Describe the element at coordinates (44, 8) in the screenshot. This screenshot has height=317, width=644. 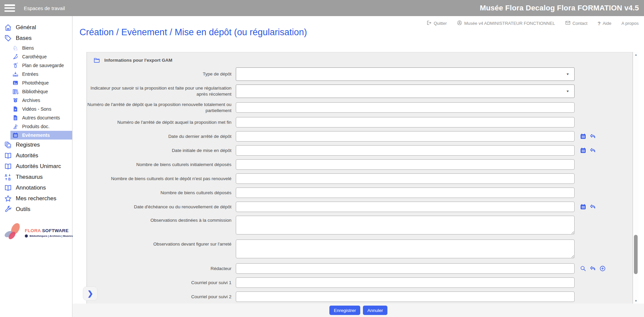
I see `workspace-label: Espaces de travail` at that location.